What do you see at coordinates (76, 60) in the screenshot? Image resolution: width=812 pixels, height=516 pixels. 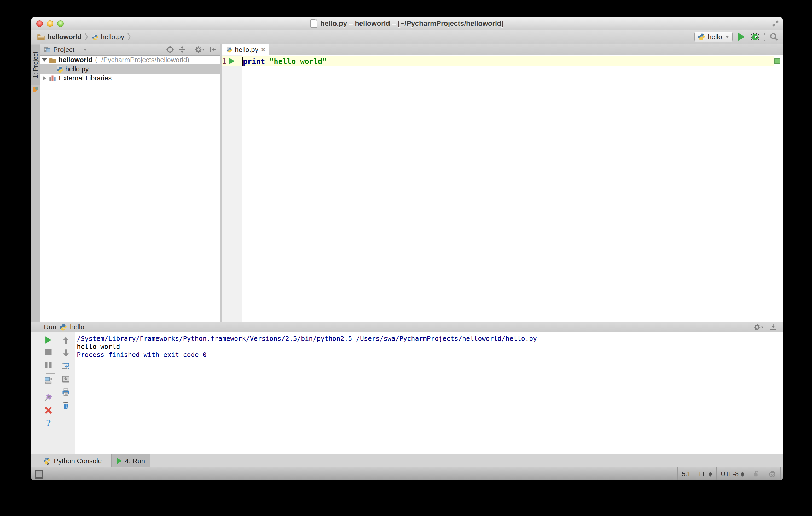 I see `tree-root-name: helloworld` at bounding box center [76, 60].